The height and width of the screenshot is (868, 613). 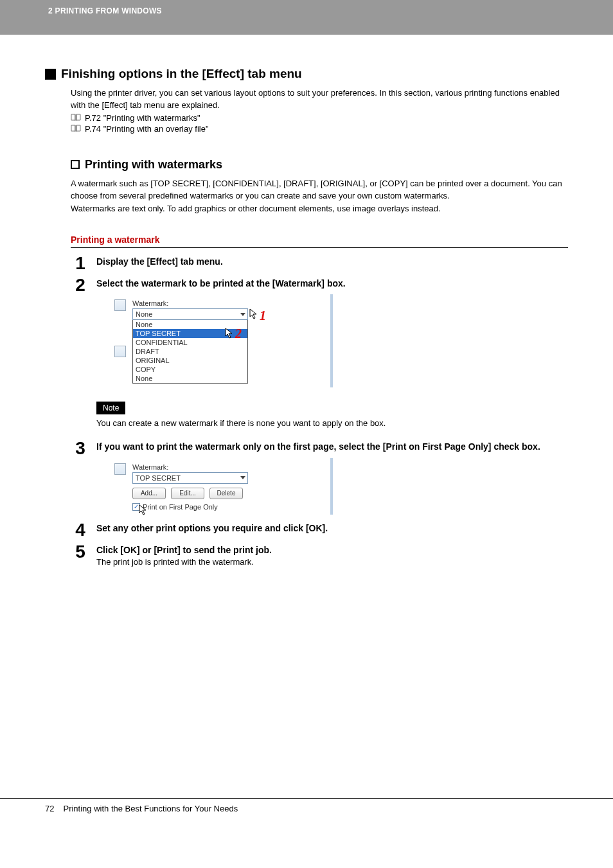 What do you see at coordinates (147, 128) in the screenshot?
I see `crossref-2-text: P.74 "Printing with an overlay file"` at bounding box center [147, 128].